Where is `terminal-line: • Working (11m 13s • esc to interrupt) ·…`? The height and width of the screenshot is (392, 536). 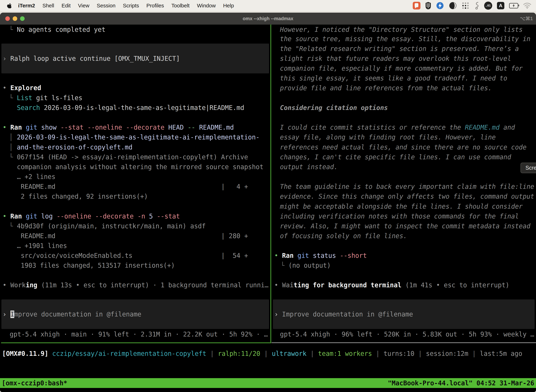 terminal-line: • Working (11m 13s • esc to interrupt) ·… is located at coordinates (135, 285).